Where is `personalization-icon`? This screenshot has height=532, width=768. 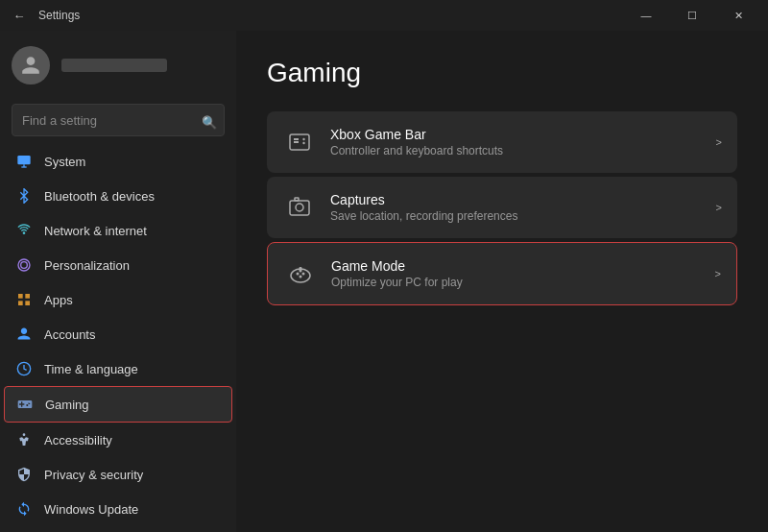
personalization-icon is located at coordinates (24, 265).